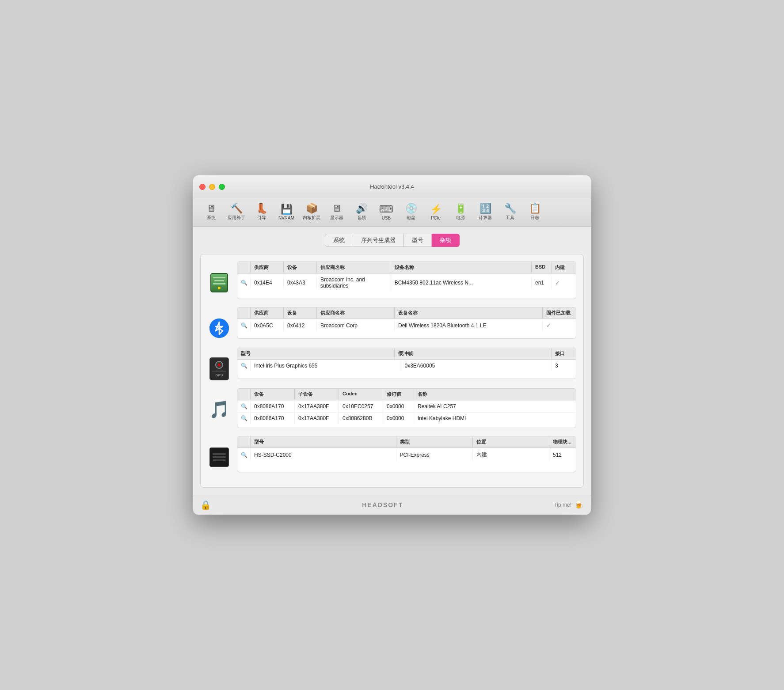  I want to click on toolbar-audio: 🔊 音频, so click(362, 212).